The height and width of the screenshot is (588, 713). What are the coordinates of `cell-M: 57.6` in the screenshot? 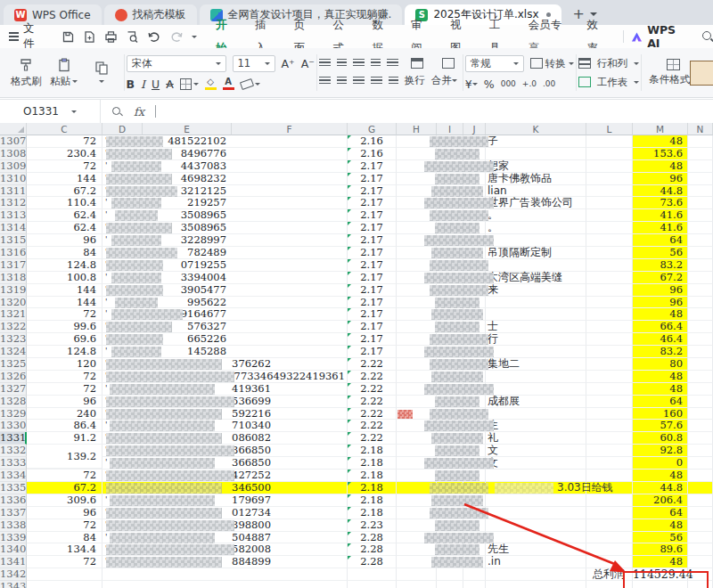 It's located at (660, 426).